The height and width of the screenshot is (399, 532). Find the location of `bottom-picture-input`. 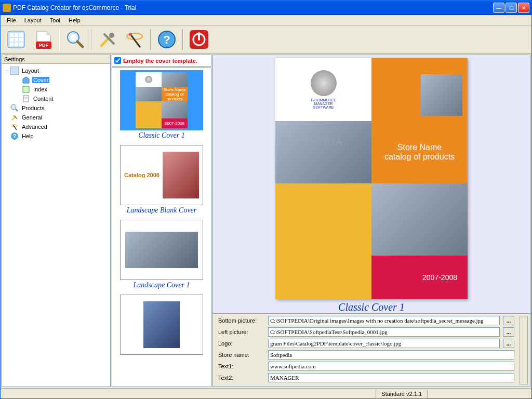

bottom-picture-input is located at coordinates (384, 321).